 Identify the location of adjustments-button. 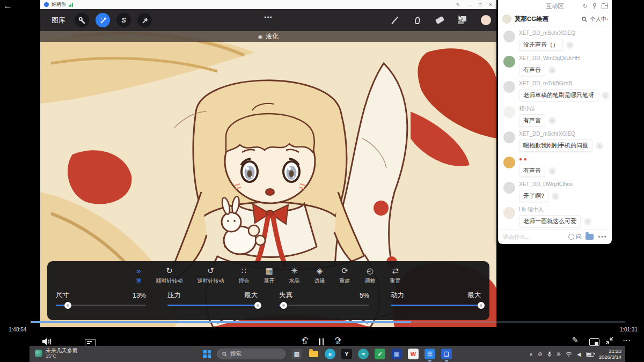
(103, 20).